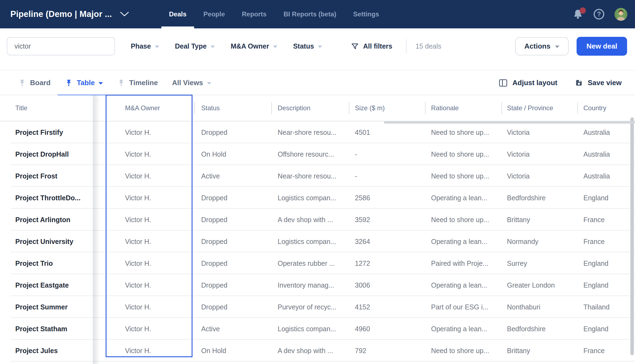 The image size is (635, 364). I want to click on table-row: Project FirstifyVictor H.DroppedNear-sho…, so click(318, 132).